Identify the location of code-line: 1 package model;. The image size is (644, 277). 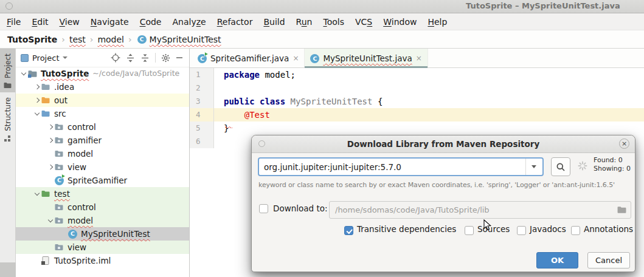
(417, 75).